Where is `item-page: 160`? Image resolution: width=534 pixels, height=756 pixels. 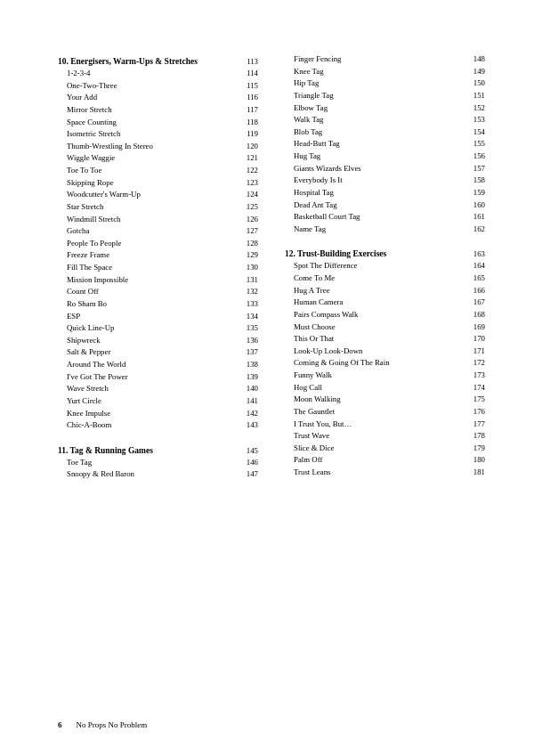
item-page: 160 is located at coordinates (474, 206).